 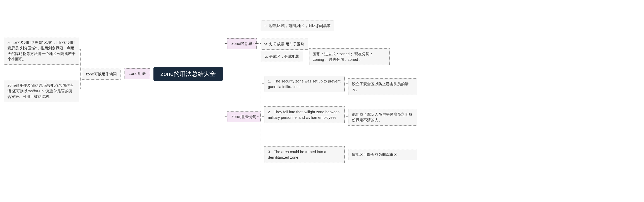 I want to click on examples-label: zone用法例句, so click(x=244, y=117).